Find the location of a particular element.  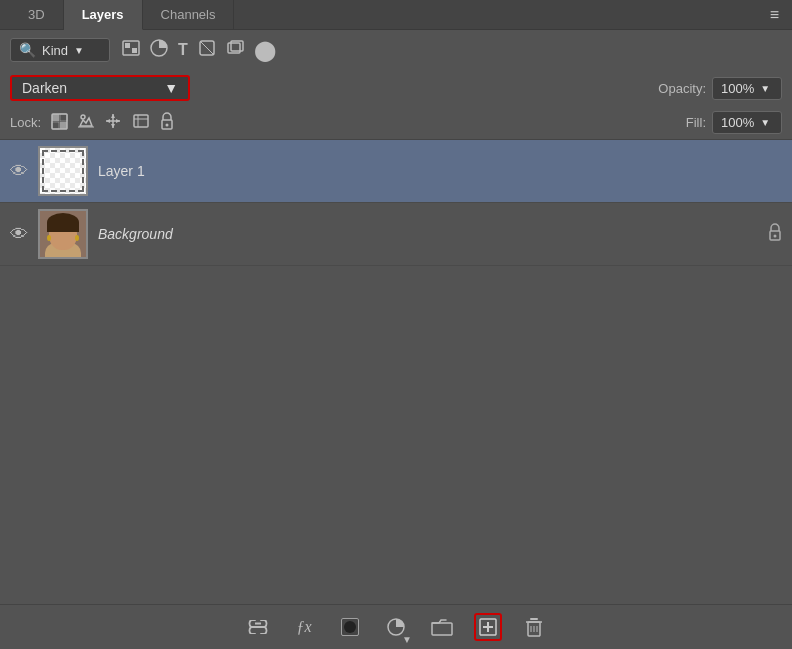

filter-chevron-icon: ▼ is located at coordinates (79, 50).